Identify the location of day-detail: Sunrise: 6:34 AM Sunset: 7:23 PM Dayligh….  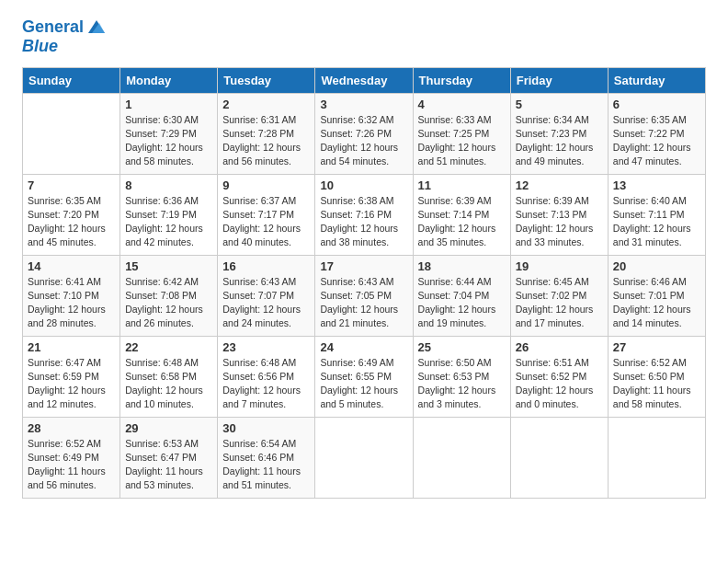
(559, 142).